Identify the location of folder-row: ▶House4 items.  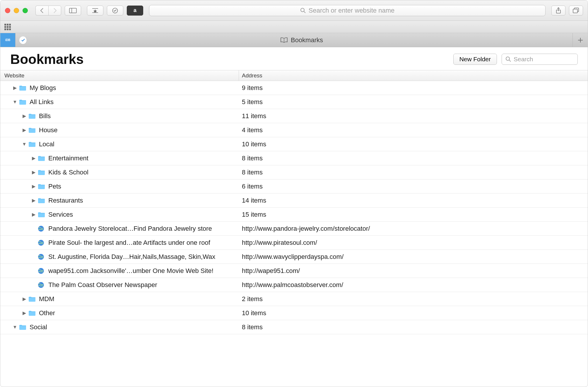
(294, 130).